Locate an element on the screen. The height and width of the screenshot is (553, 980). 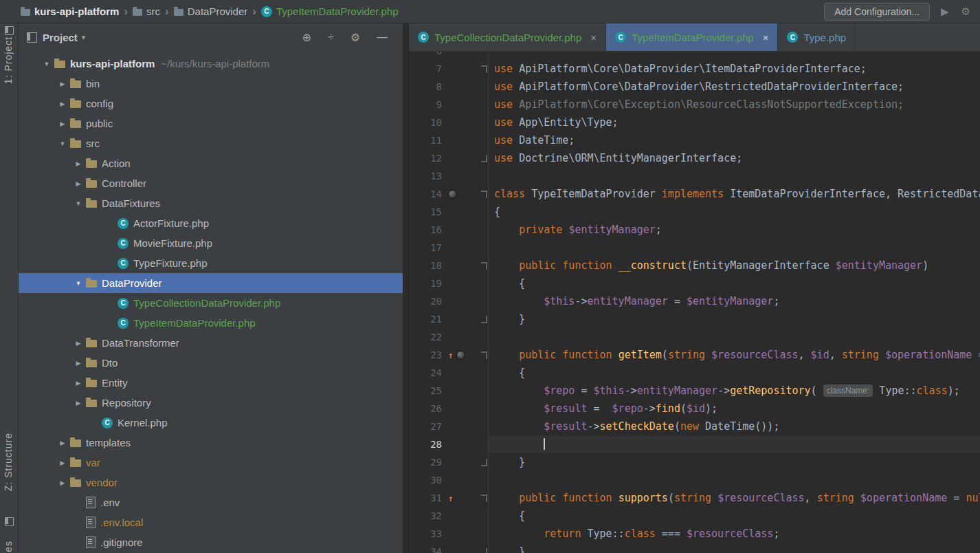
tree-item-datafixtures: ▼DataFixtures is located at coordinates (210, 204).